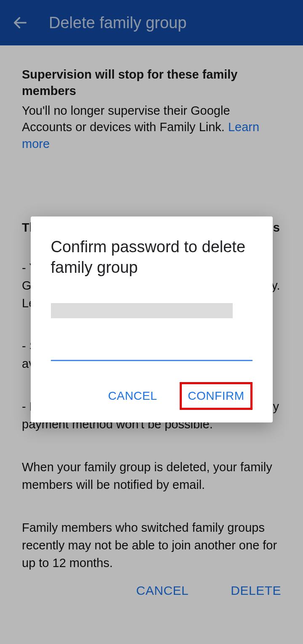  Describe the element at coordinates (152, 257) in the screenshot. I see `dialog-title: Confirm password to delete family group` at that location.